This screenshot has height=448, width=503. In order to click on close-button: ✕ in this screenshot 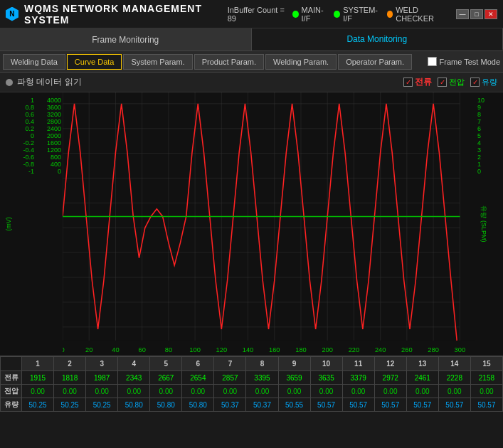, I will do `click(491, 14)`.